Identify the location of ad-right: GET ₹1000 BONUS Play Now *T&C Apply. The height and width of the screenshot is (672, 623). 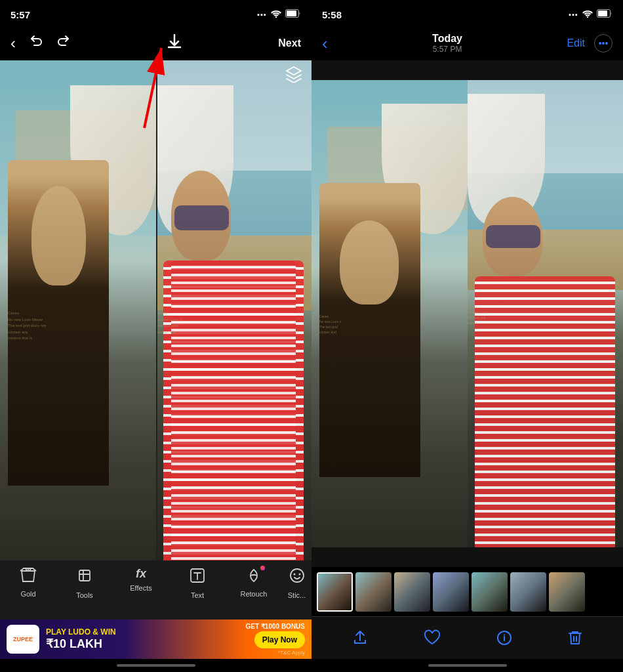
(275, 639).